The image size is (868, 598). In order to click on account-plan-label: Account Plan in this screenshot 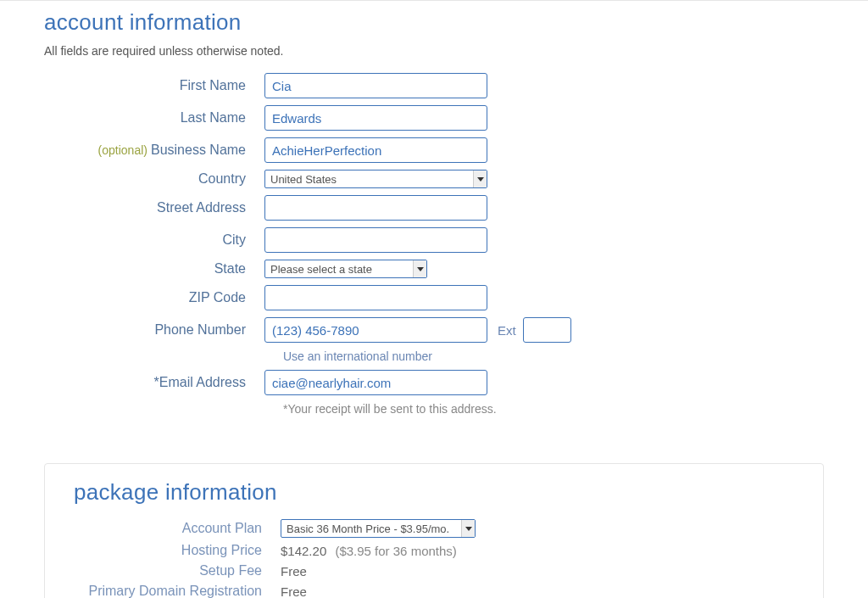, I will do `click(177, 528)`.